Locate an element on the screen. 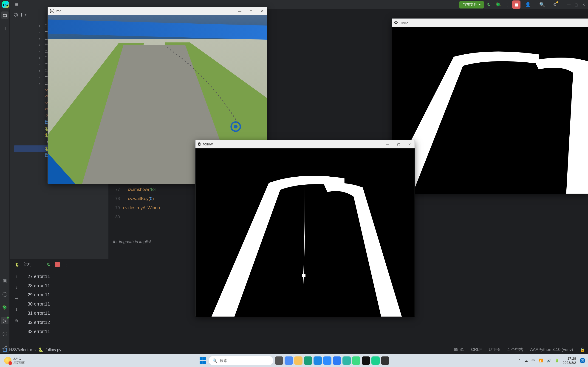 The image size is (588, 367). taskbar-app-terminal is located at coordinates (385, 361).